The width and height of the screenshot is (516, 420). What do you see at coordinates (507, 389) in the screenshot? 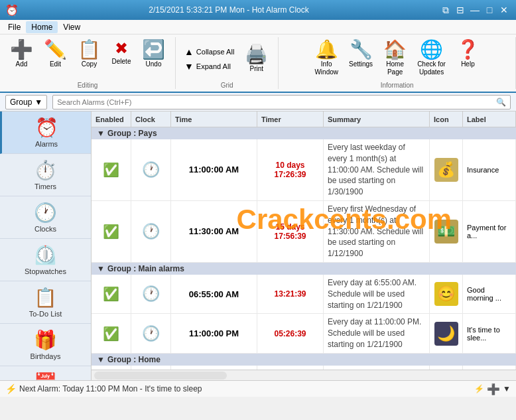
I see `chevron-status-icon: ▼` at bounding box center [507, 389].